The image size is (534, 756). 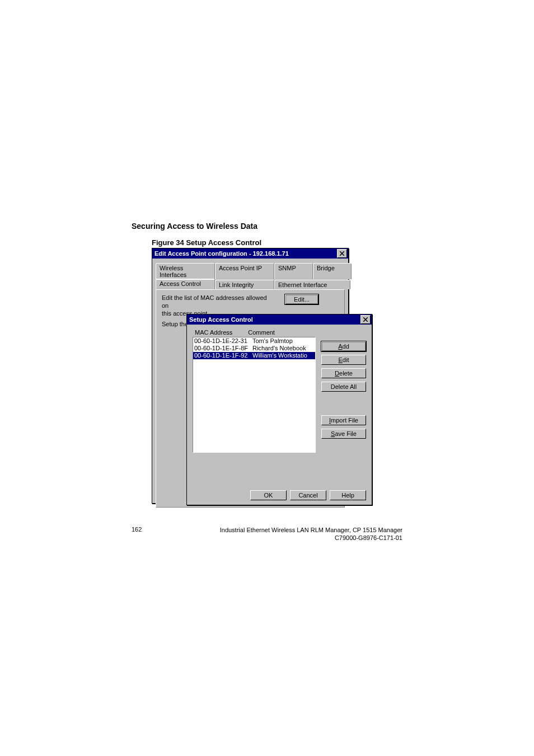 I want to click on list-item: 00-60-1D-1E-1F-92William's Workstatio, so click(x=254, y=356).